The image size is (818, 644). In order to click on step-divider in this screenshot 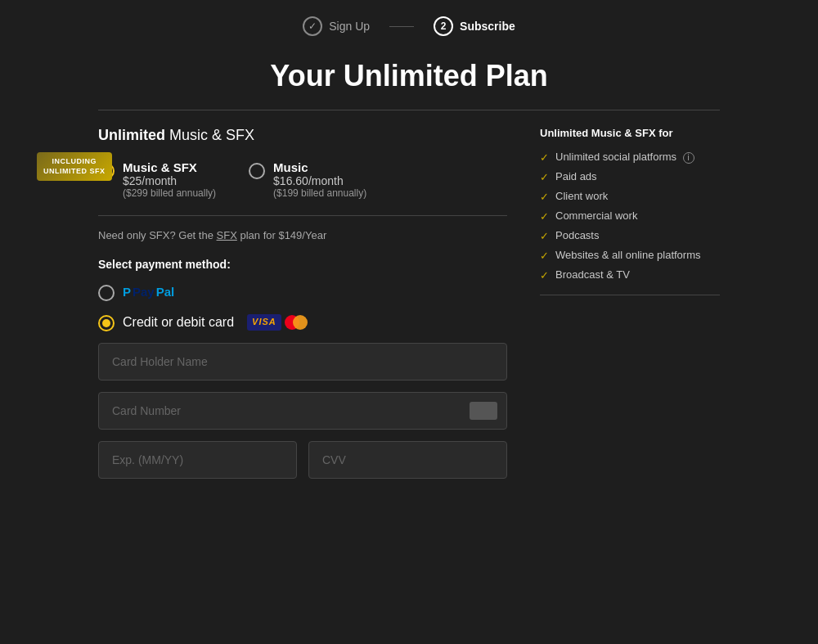, I will do `click(402, 26)`.